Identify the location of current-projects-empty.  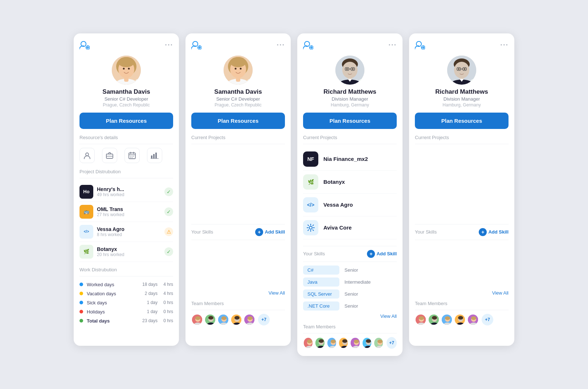
(238, 184).